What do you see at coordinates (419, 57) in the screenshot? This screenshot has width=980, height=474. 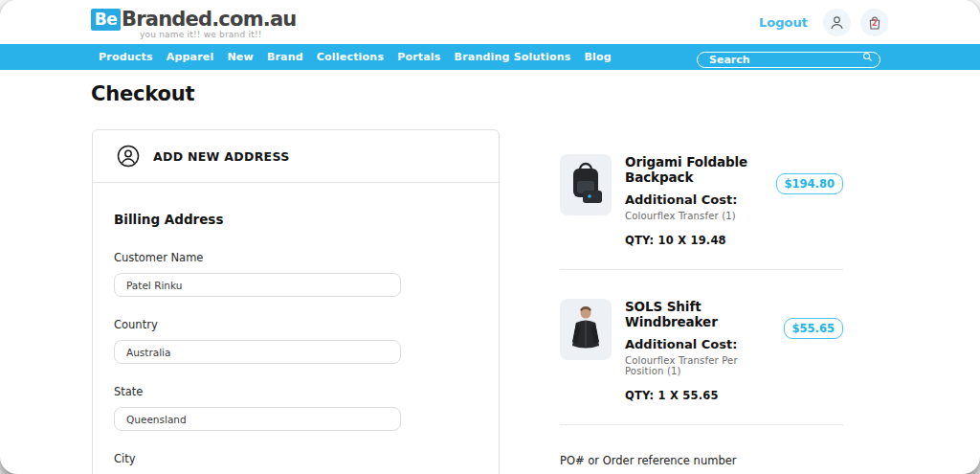 I see `nav-item-portals: Portals` at bounding box center [419, 57].